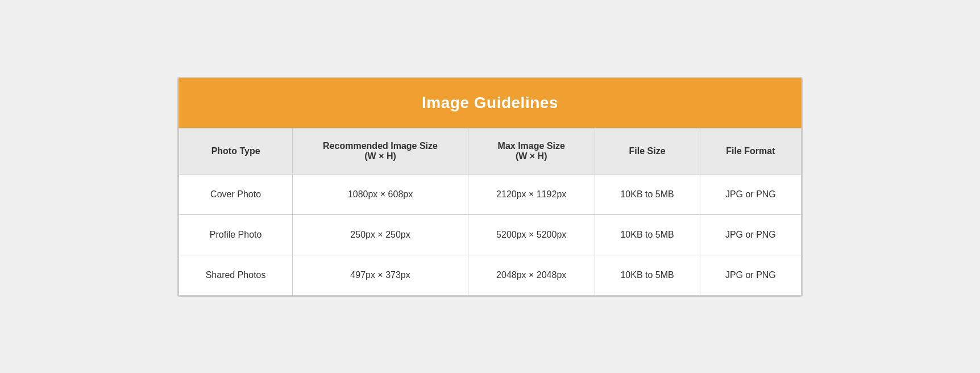  Describe the element at coordinates (236, 275) in the screenshot. I see `cell-photo-type-2: Shared Photos` at that location.